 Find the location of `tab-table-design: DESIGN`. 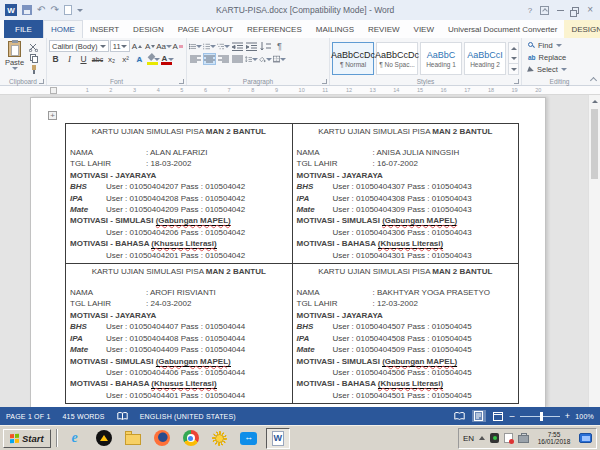

tab-table-design: DESIGN is located at coordinates (582, 29).